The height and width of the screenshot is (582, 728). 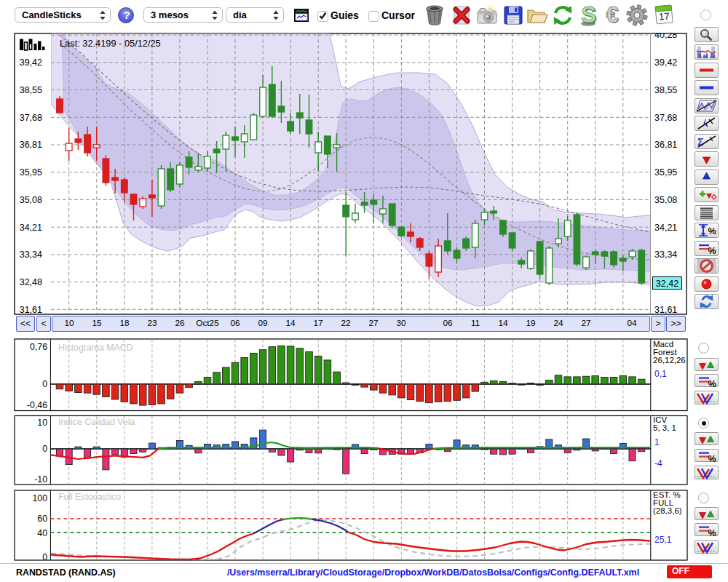 I want to click on svg-text: 40,28, so click(x=665, y=36).